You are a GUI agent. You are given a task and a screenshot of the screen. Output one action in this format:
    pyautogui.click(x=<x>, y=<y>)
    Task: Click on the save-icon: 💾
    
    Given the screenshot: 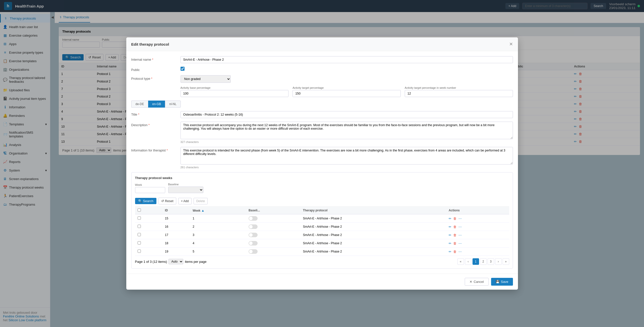 What is the action you would take?
    pyautogui.click(x=498, y=282)
    